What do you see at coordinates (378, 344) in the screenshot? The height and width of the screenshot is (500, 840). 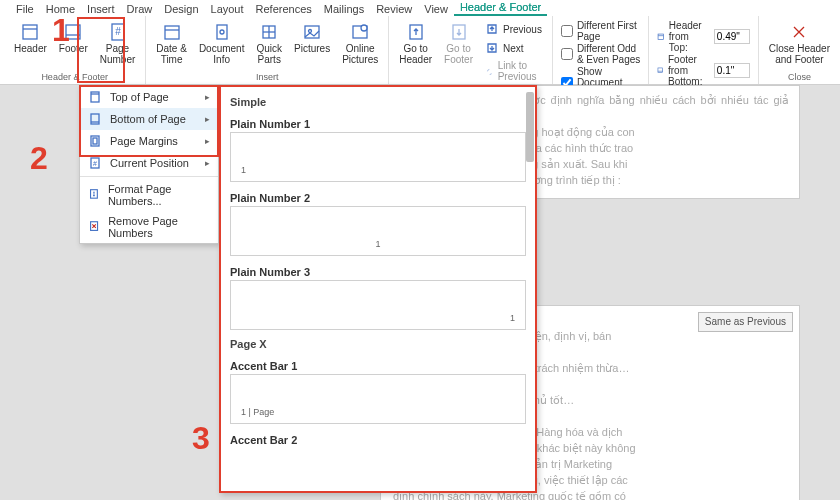 I see `gallery-category-pagex: Page X` at bounding box center [378, 344].